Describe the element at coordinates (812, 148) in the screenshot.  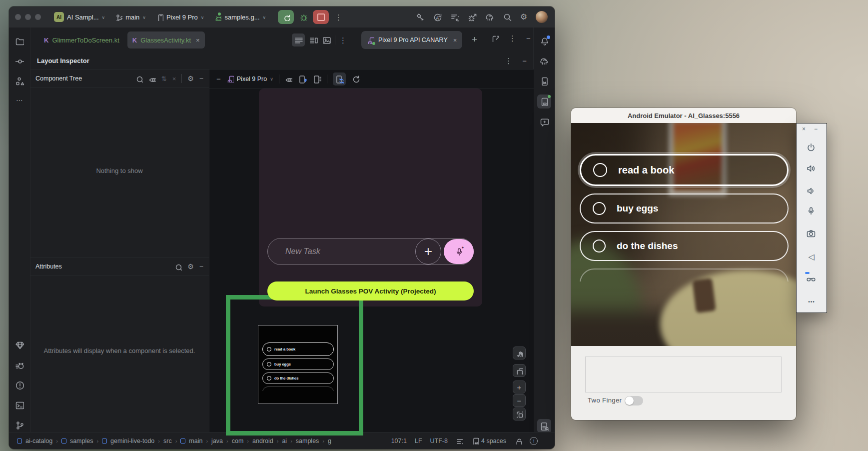
I see `power-button` at that location.